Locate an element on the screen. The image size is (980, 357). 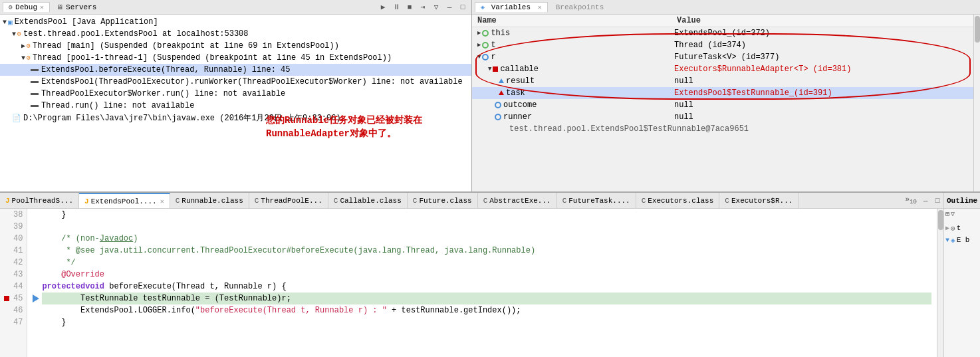
var-row-this: ▶ this ExtendsPool_(id=372) is located at coordinates (726, 33).